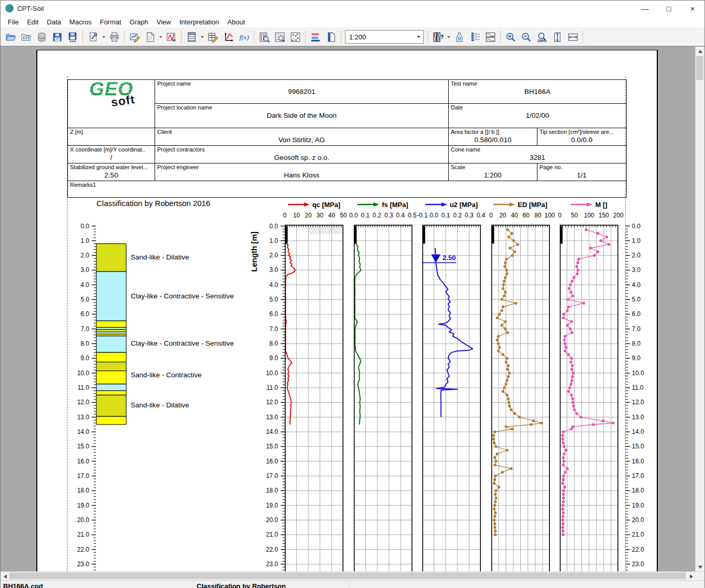  What do you see at coordinates (150, 37) in the screenshot?
I see `new-sheet-icon` at bounding box center [150, 37].